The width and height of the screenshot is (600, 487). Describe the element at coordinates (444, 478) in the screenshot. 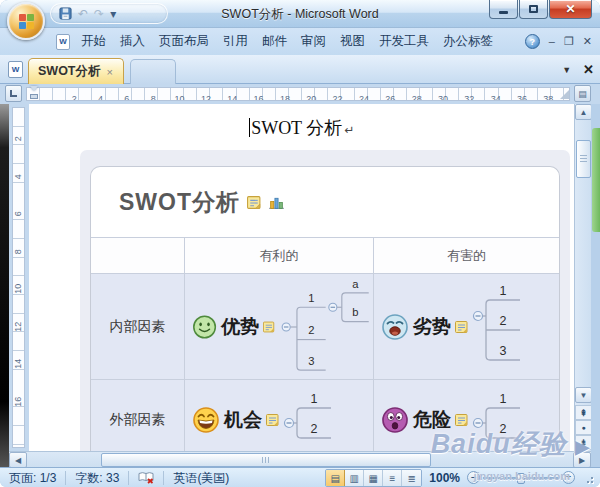

I see `zoom-level: 100%` at that location.